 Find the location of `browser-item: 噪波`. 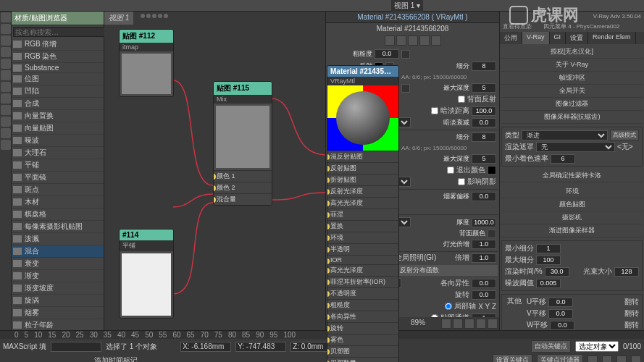

browser-item: 噪波 is located at coordinates (58, 140).